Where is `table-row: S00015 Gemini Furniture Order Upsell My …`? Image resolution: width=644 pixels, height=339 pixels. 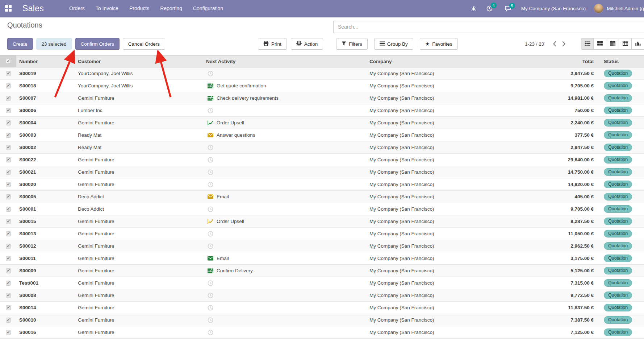 table-row: S00015 Gemini Furniture Order Upsell My … is located at coordinates (322, 222).